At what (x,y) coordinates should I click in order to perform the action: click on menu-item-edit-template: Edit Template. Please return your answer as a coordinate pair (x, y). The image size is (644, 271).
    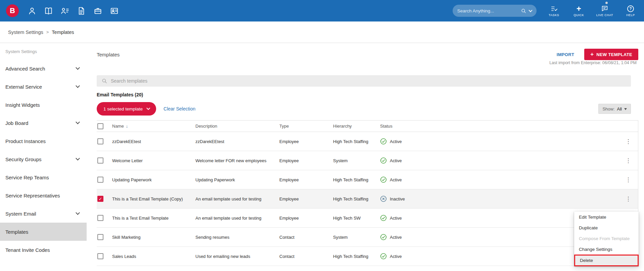
    Looking at the image, I should click on (606, 217).